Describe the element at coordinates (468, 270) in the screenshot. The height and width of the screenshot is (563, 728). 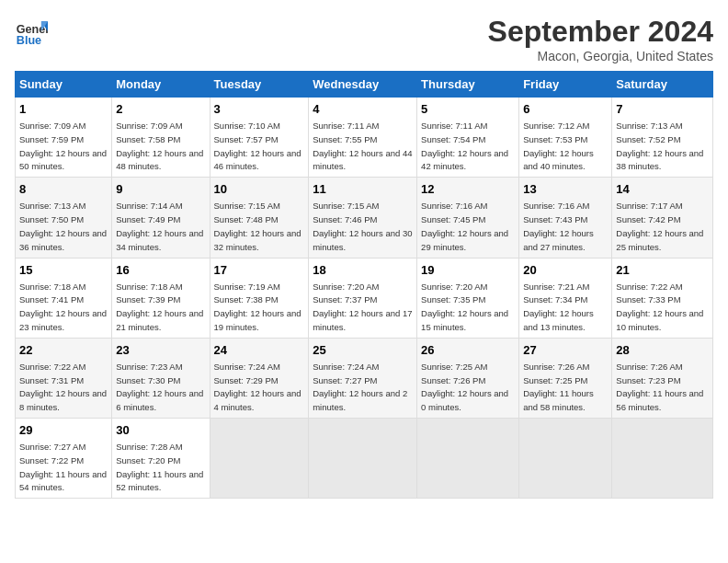
I see `day-number: 19` at that location.